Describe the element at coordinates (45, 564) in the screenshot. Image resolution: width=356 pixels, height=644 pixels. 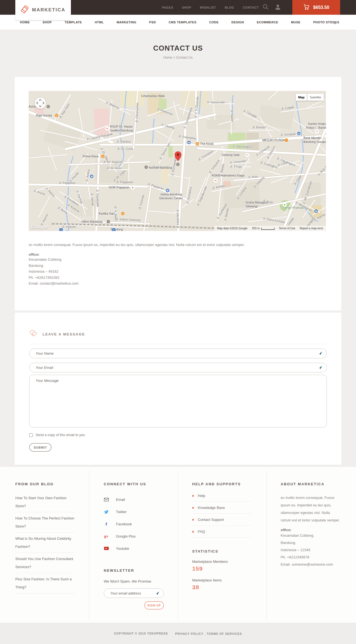
I see `blog-post-link: Should You Use Fashion Consultant Servic…` at that location.